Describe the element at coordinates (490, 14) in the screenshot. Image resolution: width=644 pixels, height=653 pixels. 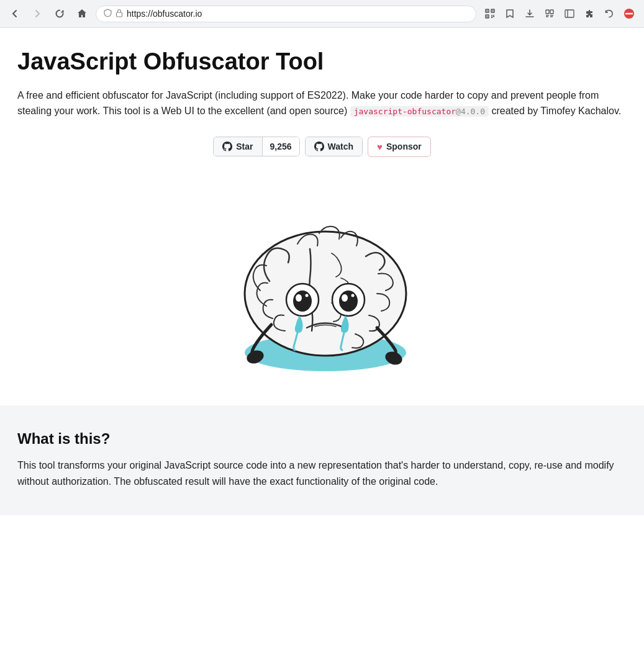
I see `qr-button` at that location.